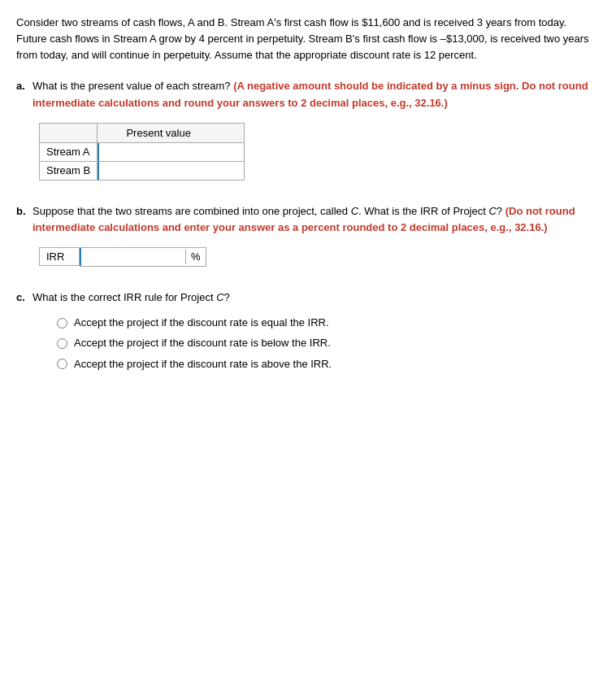 The height and width of the screenshot is (692, 616). I want to click on question-c-content: What is the correct IRR rule for Project…, so click(316, 298).